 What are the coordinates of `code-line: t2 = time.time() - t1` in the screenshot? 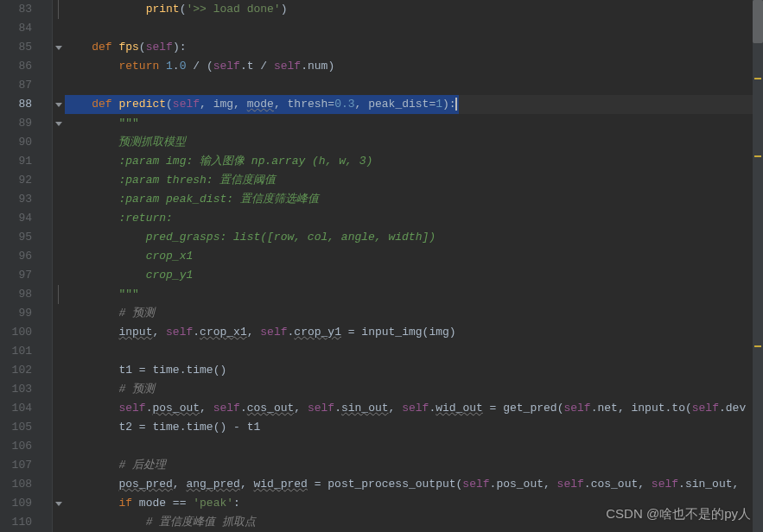 It's located at (414, 428).